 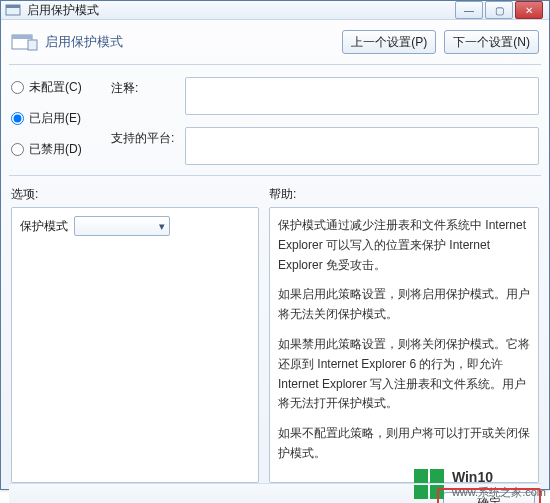 What do you see at coordinates (404, 374) in the screenshot?
I see `help-paragraph-3: 如果禁用此策略设置，则将关闭保护模式。它将还原到 Internet Explor…` at bounding box center [404, 374].